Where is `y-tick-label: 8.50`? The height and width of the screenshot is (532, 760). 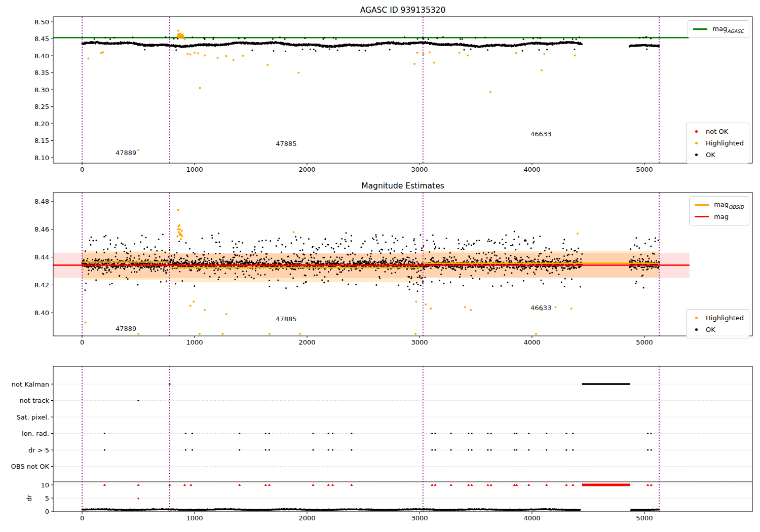
y-tick-label: 8.50 is located at coordinates (42, 22).